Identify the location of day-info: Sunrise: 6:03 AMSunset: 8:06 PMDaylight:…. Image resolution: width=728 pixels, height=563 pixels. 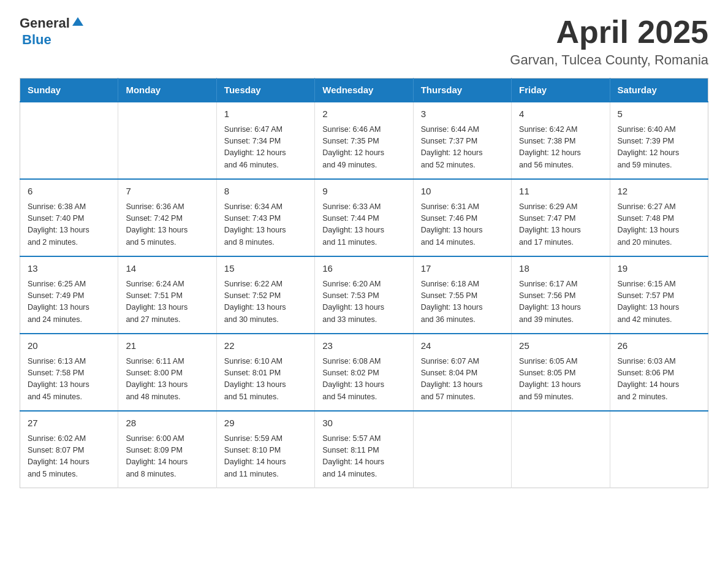
(659, 380).